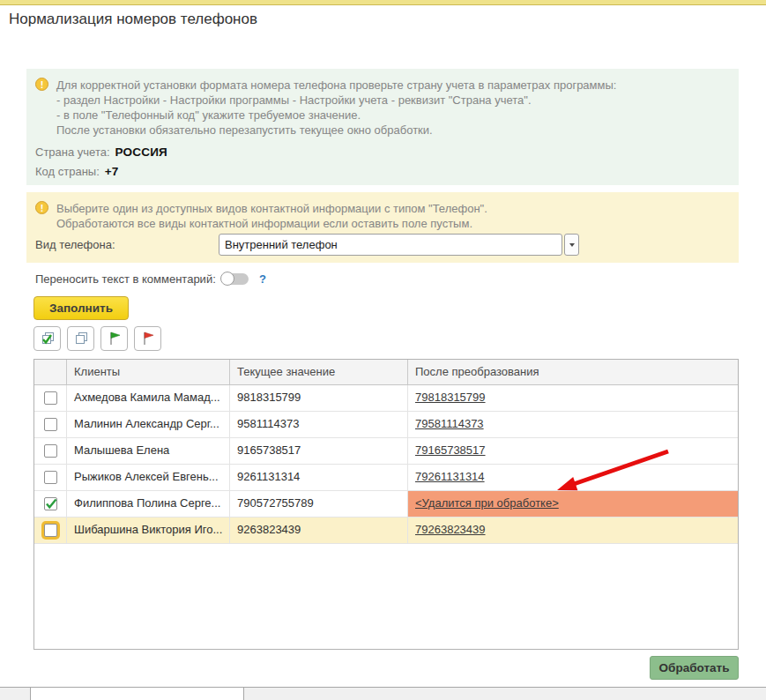 The image size is (766, 700). Describe the element at coordinates (319, 478) in the screenshot. I see `current-value-cell: 9261131314` at that location.